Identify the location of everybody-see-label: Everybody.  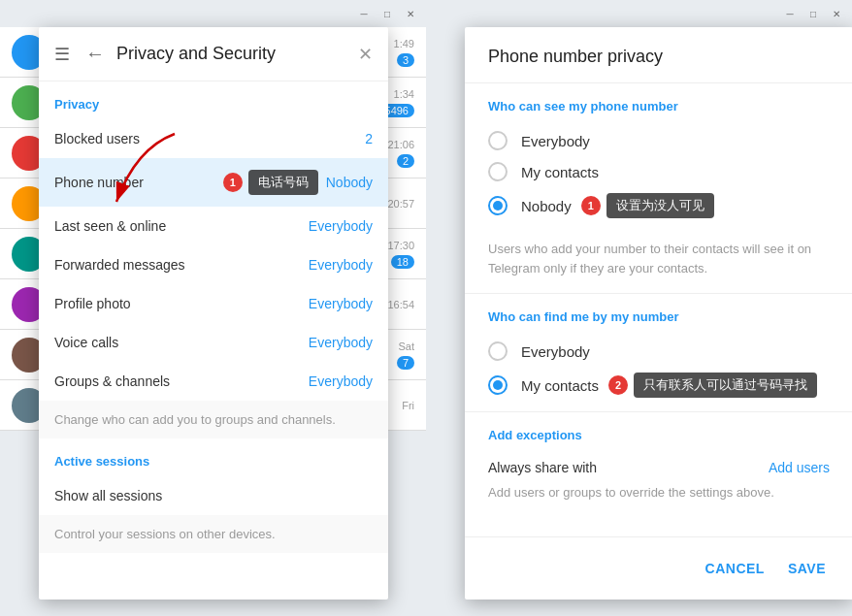
(555, 142).